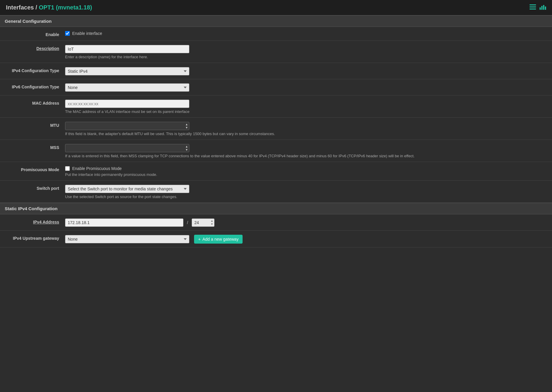 The width and height of the screenshot is (552, 392). Describe the element at coordinates (65, 7) in the screenshot. I see `breadcrumb-link: OPT1 (mvneta1.18)` at that location.